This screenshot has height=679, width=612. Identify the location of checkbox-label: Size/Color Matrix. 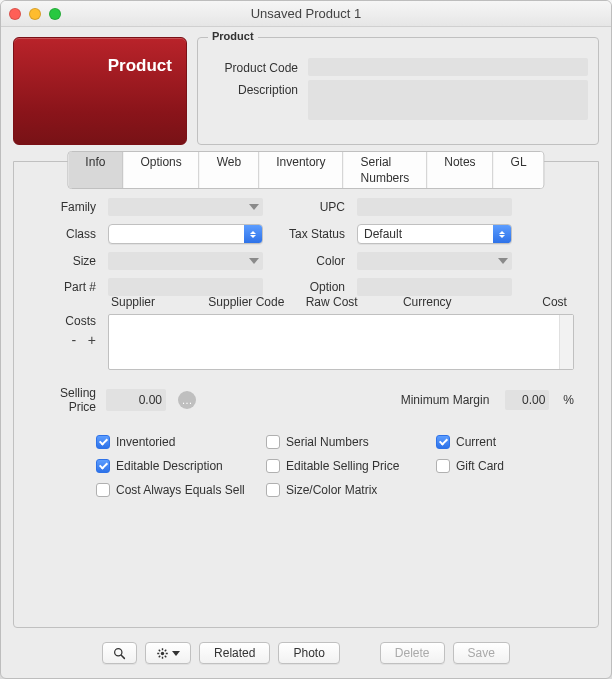
(332, 490).